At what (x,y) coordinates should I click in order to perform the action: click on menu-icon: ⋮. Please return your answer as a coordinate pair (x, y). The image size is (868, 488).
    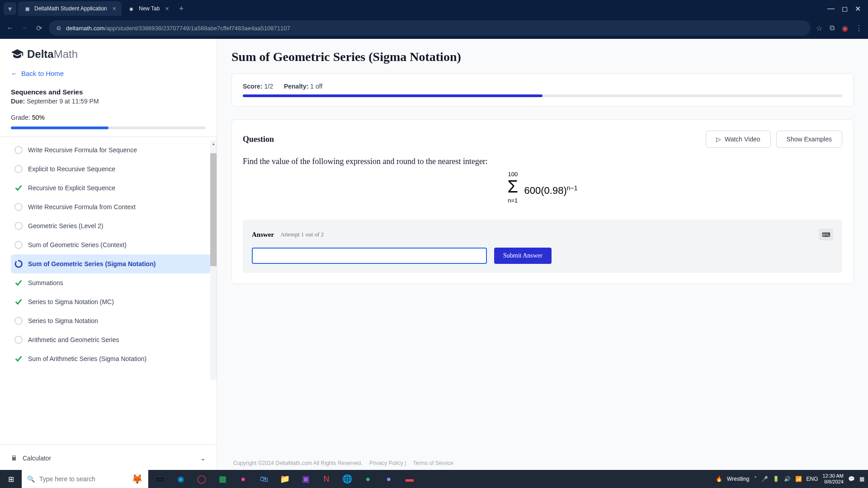
    Looking at the image, I should click on (859, 28).